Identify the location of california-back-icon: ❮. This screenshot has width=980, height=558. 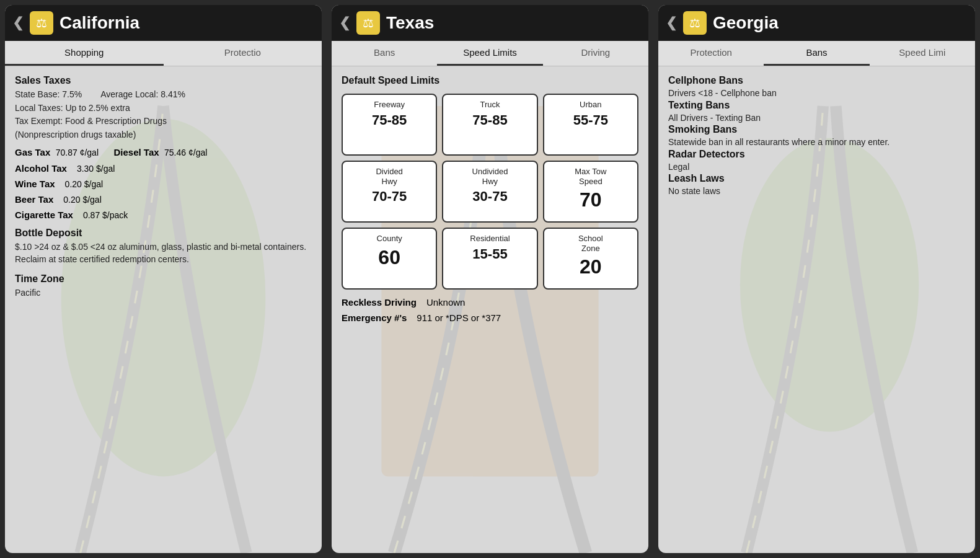
(18, 23).